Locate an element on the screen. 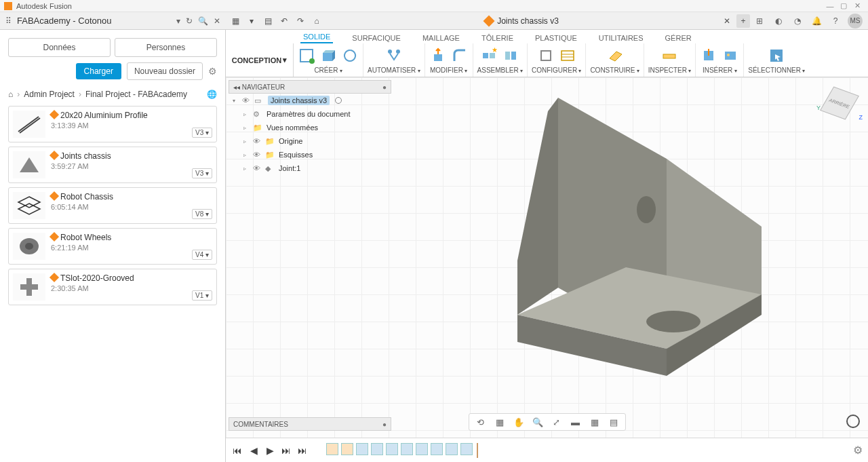  tab-utilities: UTILITAIRES is located at coordinates (621, 38).